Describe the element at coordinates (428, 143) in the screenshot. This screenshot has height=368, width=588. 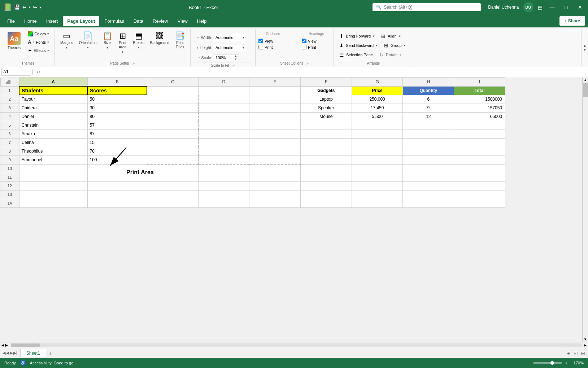
I see `cell-H7` at that location.